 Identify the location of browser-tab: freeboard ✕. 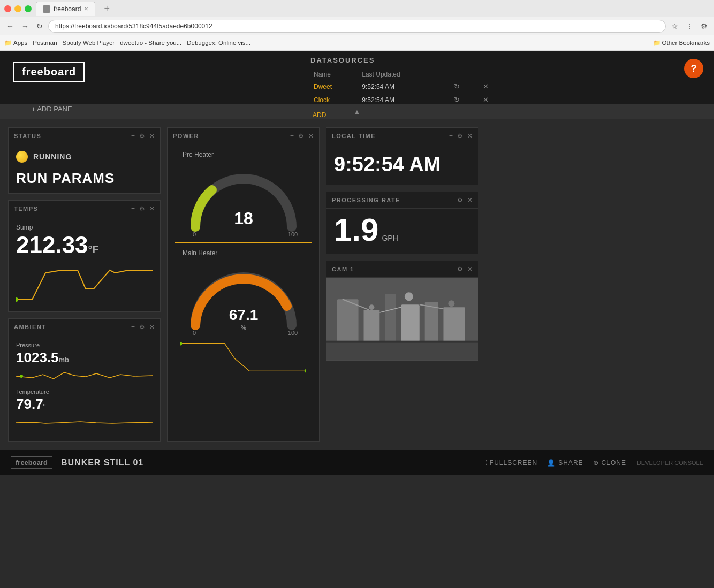
(65, 9).